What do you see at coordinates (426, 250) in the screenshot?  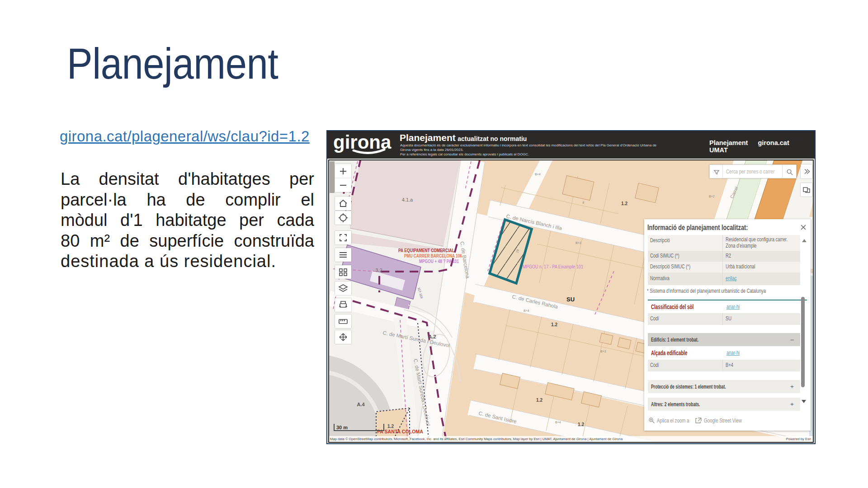 I see `svg-text: PA EQUIPAMENT COMERCIAL` at bounding box center [426, 250].